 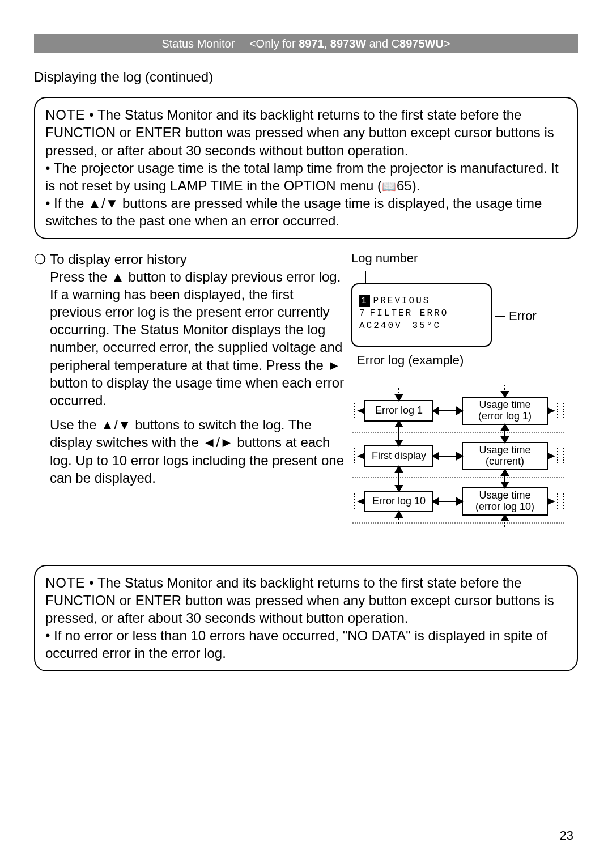 I want to click on only-for: <Only for 8971, 8973W and C8975WU>, so click(x=350, y=44).